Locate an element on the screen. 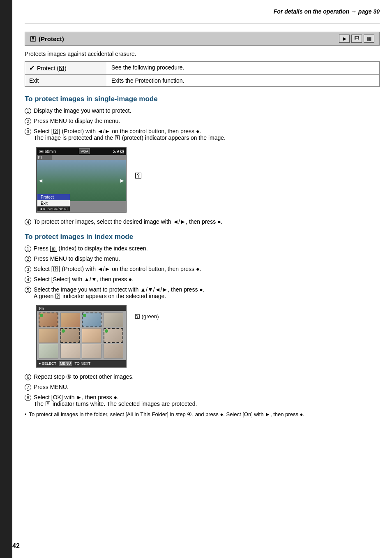 This screenshot has width=392, height=558. protect-indicator-screen: ⚿ is located at coordinates (44, 157).